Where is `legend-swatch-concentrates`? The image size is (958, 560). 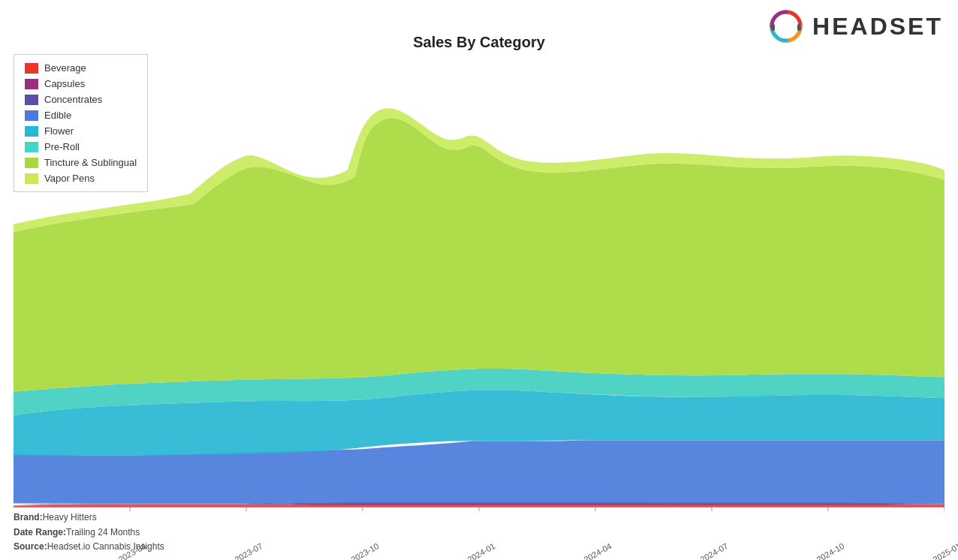 legend-swatch-concentrates is located at coordinates (32, 100).